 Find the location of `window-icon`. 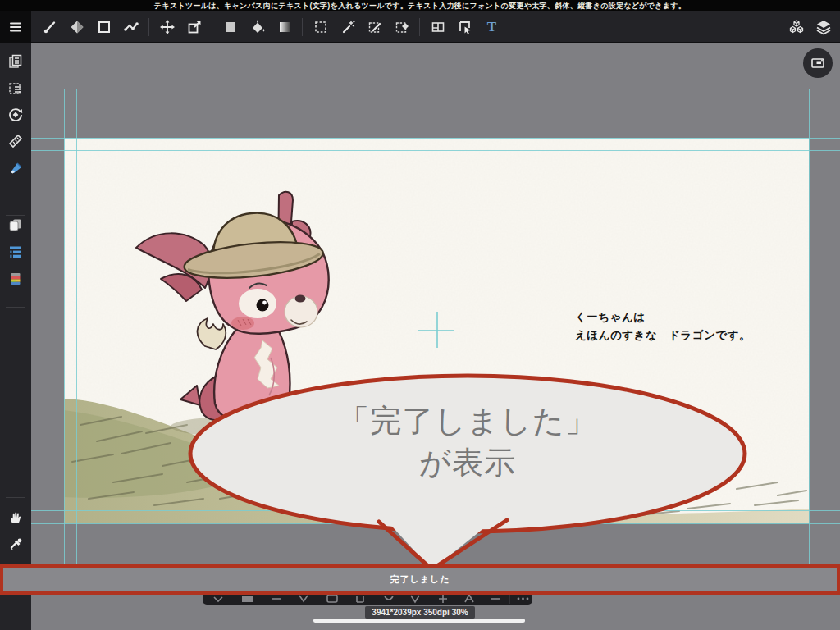

window-icon is located at coordinates (818, 63).